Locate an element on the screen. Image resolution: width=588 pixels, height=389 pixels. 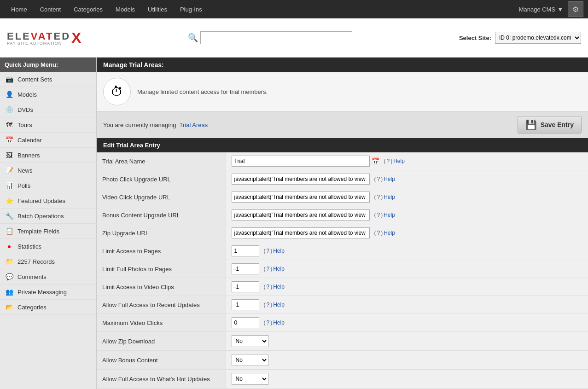
sidebar-item-models: 👤 Models is located at coordinates (48, 95).